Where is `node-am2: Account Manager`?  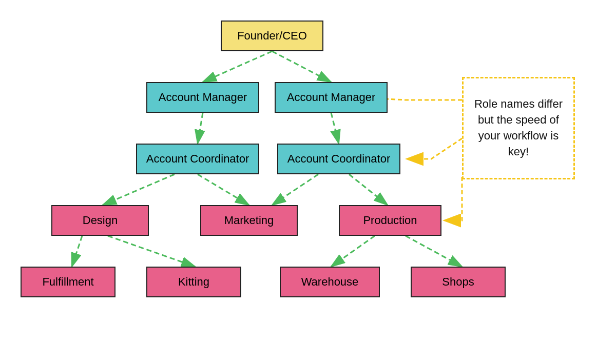
node-am2: Account Manager is located at coordinates (331, 97).